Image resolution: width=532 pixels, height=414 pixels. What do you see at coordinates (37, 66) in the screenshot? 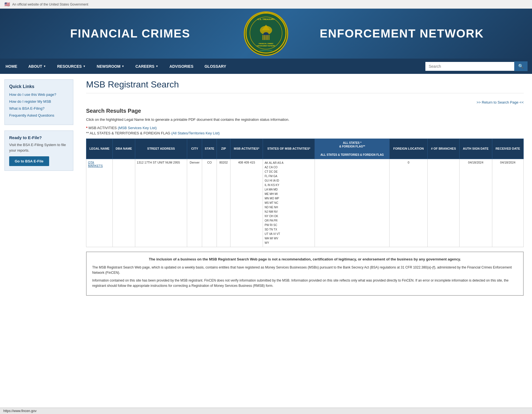
I see `nav-about: ABOUT ▼` at bounding box center [37, 66].